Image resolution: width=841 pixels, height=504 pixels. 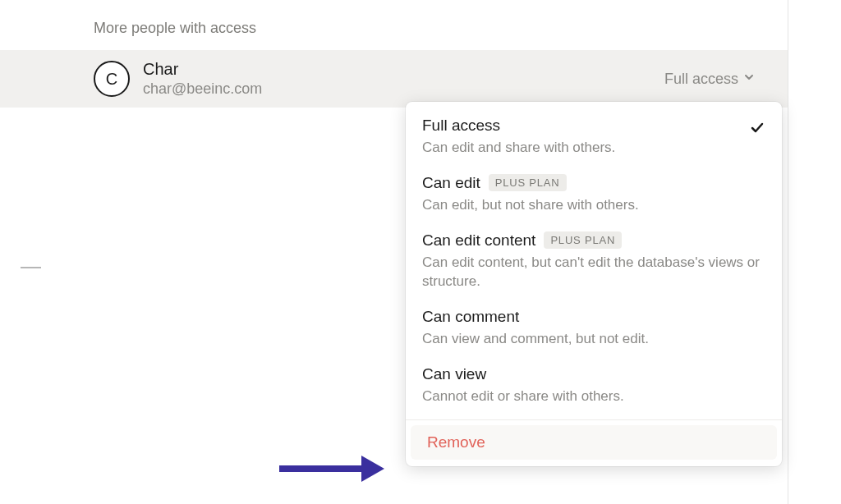 I want to click on menu-option-can-edit: Can edit PLUS PLAN Can edit, but not sha…, so click(x=594, y=195).